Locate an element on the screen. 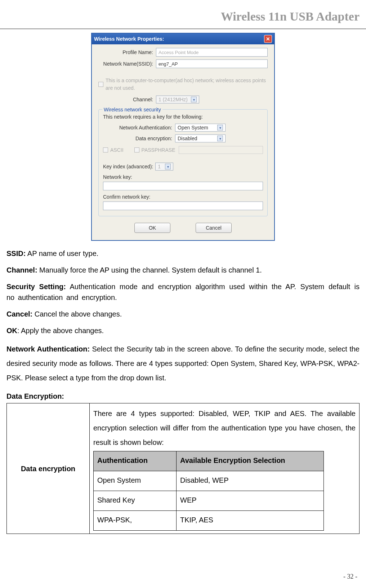 The image size is (366, 588). dialog-title: Wireless Network Properties: is located at coordinates (129, 39).